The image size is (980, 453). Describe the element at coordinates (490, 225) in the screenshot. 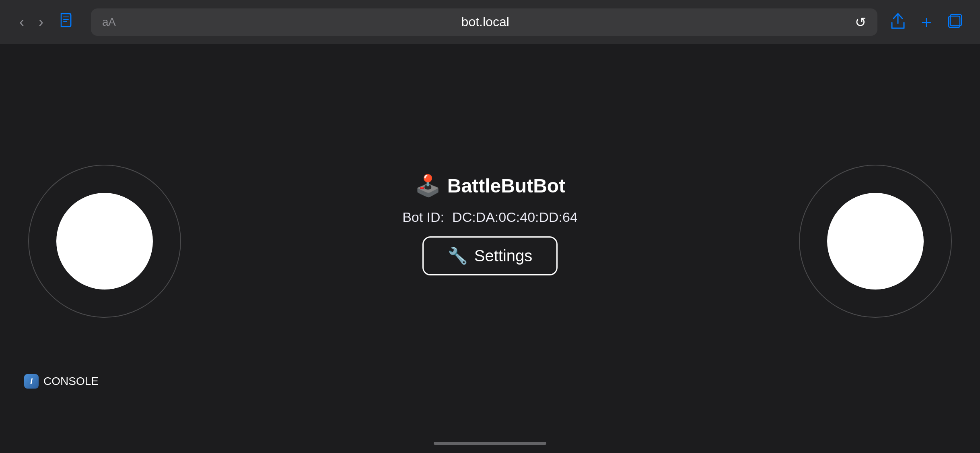

I see `center-info: 🕹️ BattleButBot Bot ID: DC:DA:0C:40:DD:6…` at that location.